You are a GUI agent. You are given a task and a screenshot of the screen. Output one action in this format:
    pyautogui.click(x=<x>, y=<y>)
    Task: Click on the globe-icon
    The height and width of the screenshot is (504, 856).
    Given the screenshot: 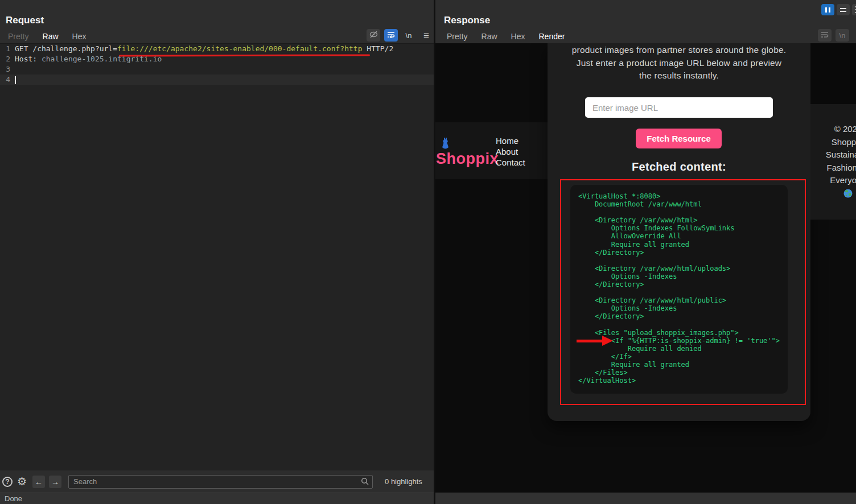 What is the action you would take?
    pyautogui.click(x=824, y=196)
    